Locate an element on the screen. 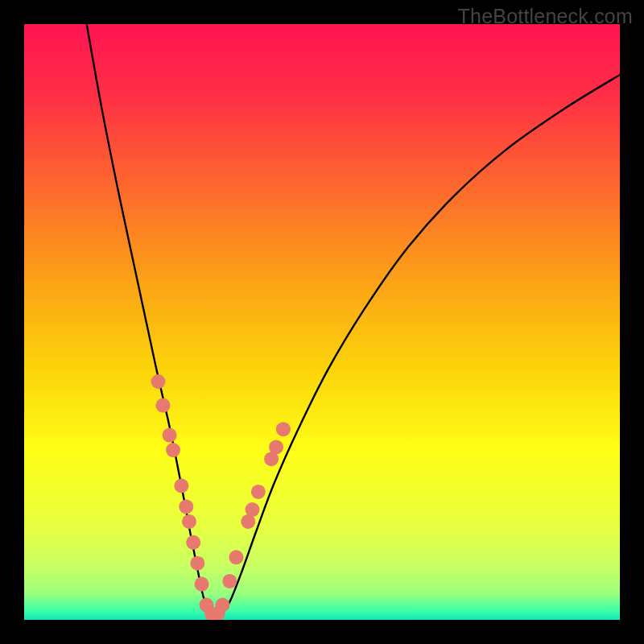 The width and height of the screenshot is (644, 644). watermark-text: TheBottleneck.com is located at coordinates (546, 16).